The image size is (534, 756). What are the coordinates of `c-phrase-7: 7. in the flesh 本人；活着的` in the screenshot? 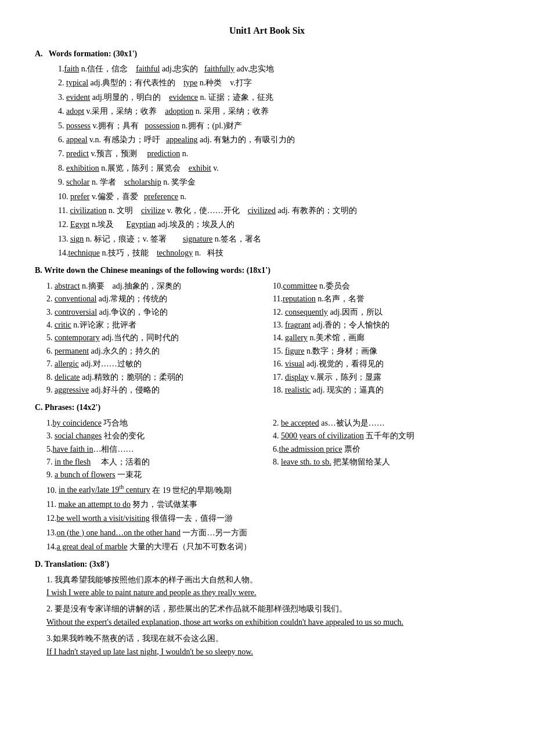 It's located at (160, 462).